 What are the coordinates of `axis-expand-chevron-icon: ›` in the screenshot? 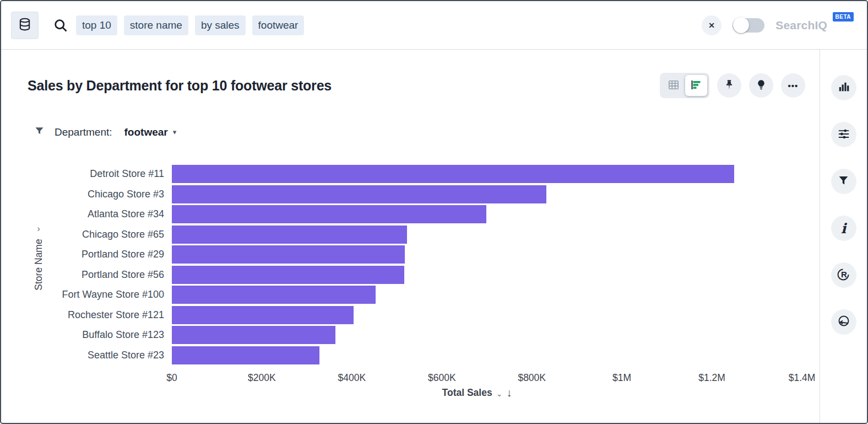 It's located at (39, 228).